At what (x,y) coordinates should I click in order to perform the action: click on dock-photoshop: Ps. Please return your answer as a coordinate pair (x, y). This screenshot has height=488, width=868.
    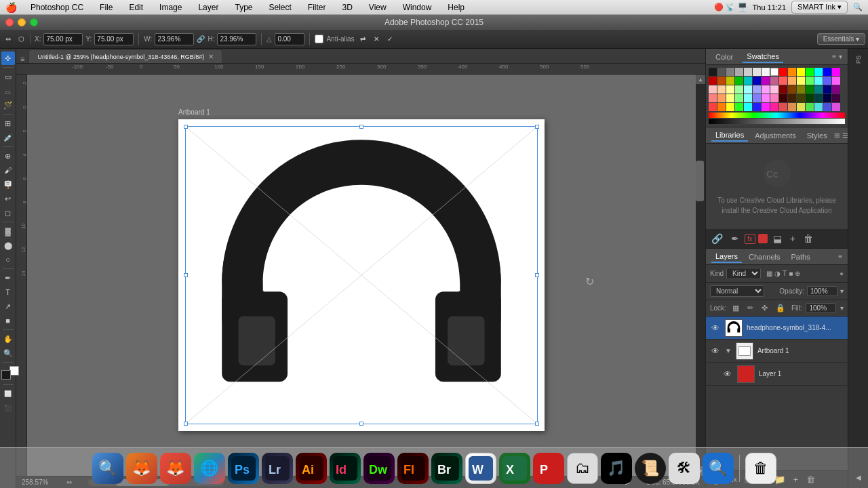
    Looking at the image, I should click on (243, 468).